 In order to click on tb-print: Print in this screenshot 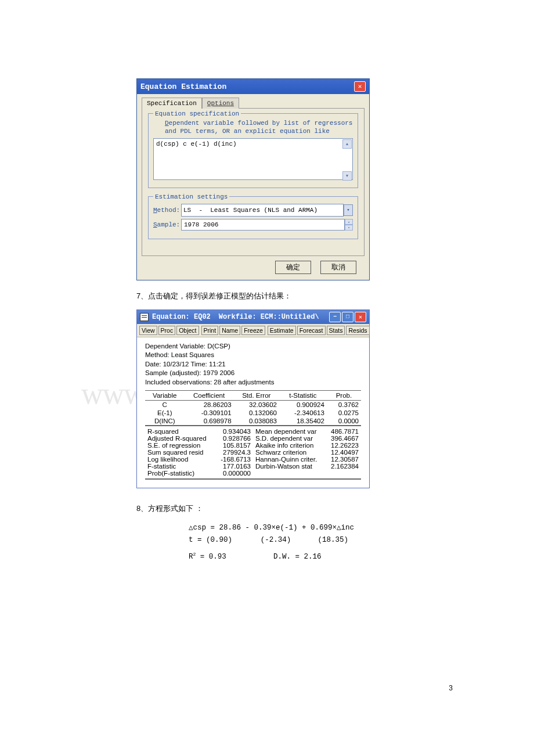, I will do `click(210, 330)`.